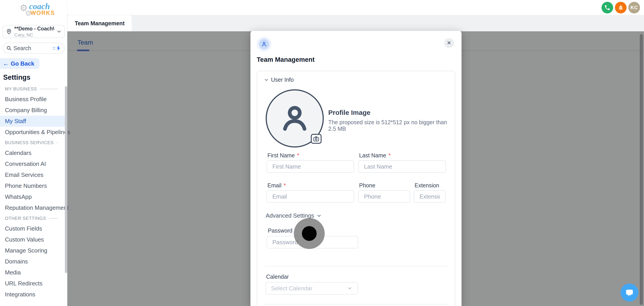 Image resolution: width=644 pixels, height=306 pixels. Describe the element at coordinates (430, 197) in the screenshot. I see `extension-input` at that location.